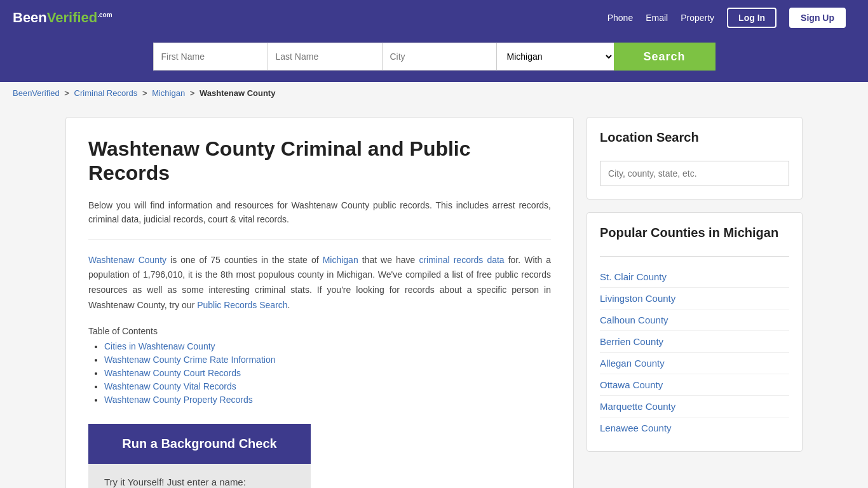 This screenshot has height=488, width=868. What do you see at coordinates (695, 257) in the screenshot?
I see `counties-divider` at bounding box center [695, 257].